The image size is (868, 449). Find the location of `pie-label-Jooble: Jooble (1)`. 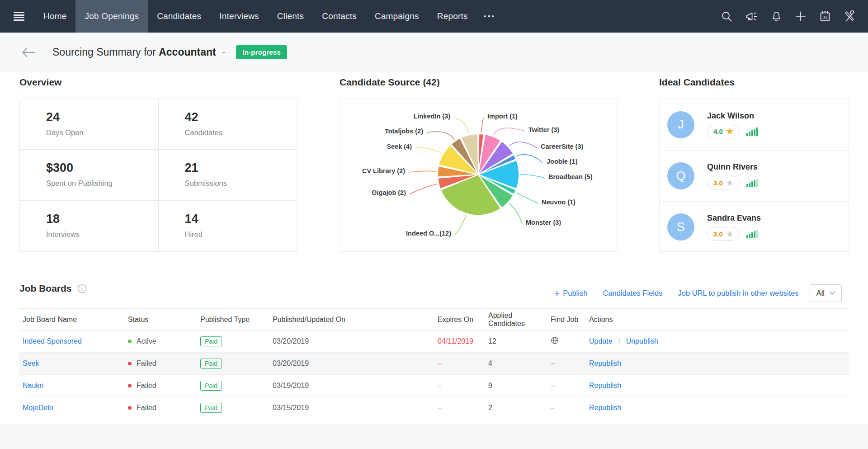

pie-label-Jooble: Jooble (1) is located at coordinates (562, 161).